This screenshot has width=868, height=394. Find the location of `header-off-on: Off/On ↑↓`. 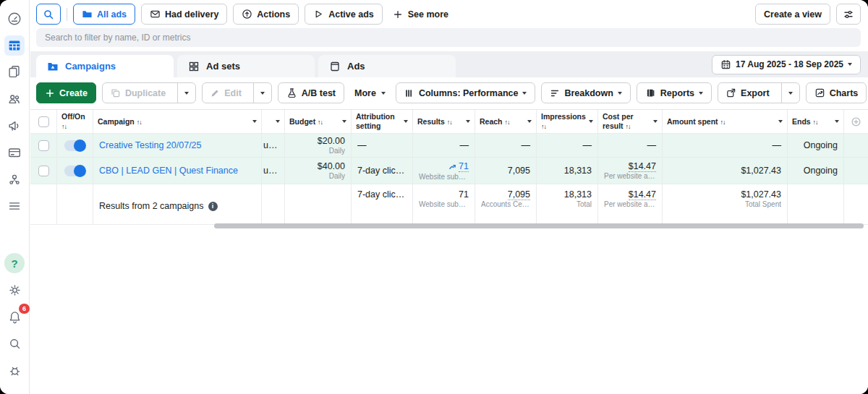

header-off-on: Off/On ↑↓ is located at coordinates (75, 121).